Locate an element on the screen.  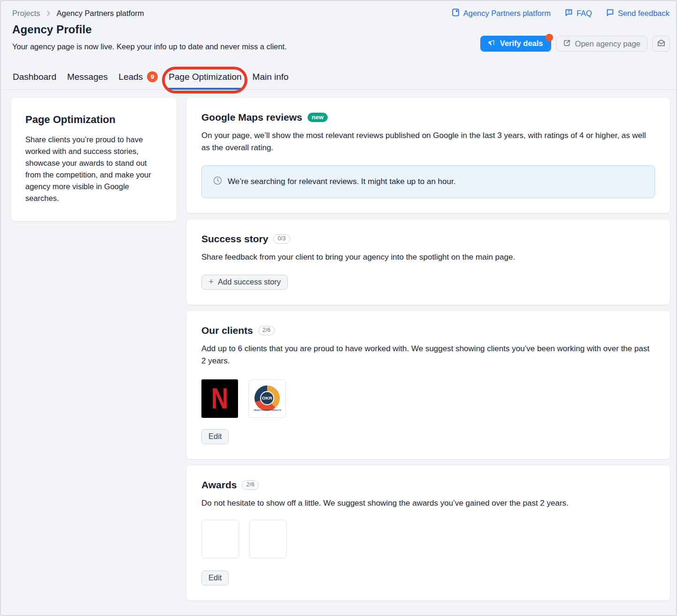
tab-leads-label: Leads is located at coordinates (131, 77).